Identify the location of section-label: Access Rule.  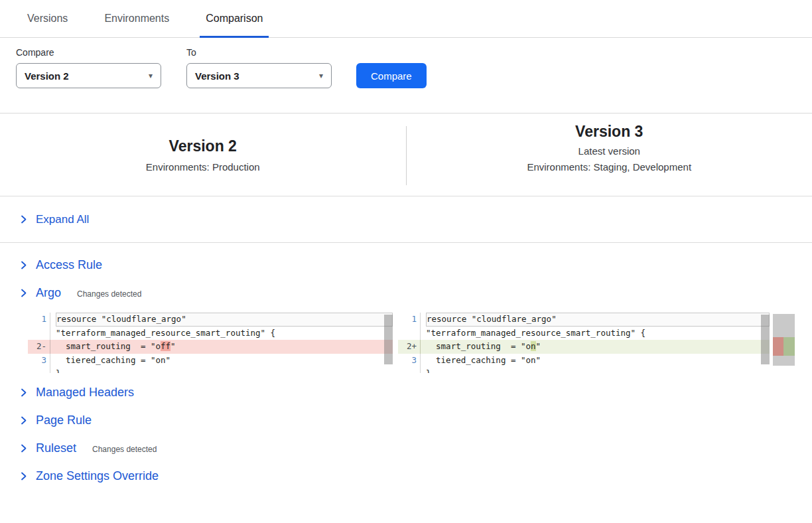
(69, 265).